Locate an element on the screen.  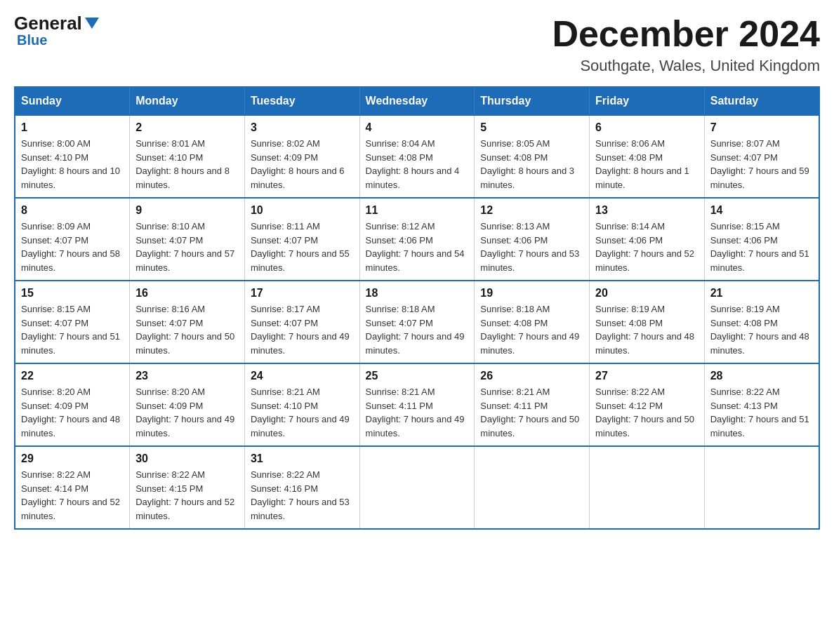
sunset-label: Sunset: 4:09 PM is located at coordinates (169, 405).